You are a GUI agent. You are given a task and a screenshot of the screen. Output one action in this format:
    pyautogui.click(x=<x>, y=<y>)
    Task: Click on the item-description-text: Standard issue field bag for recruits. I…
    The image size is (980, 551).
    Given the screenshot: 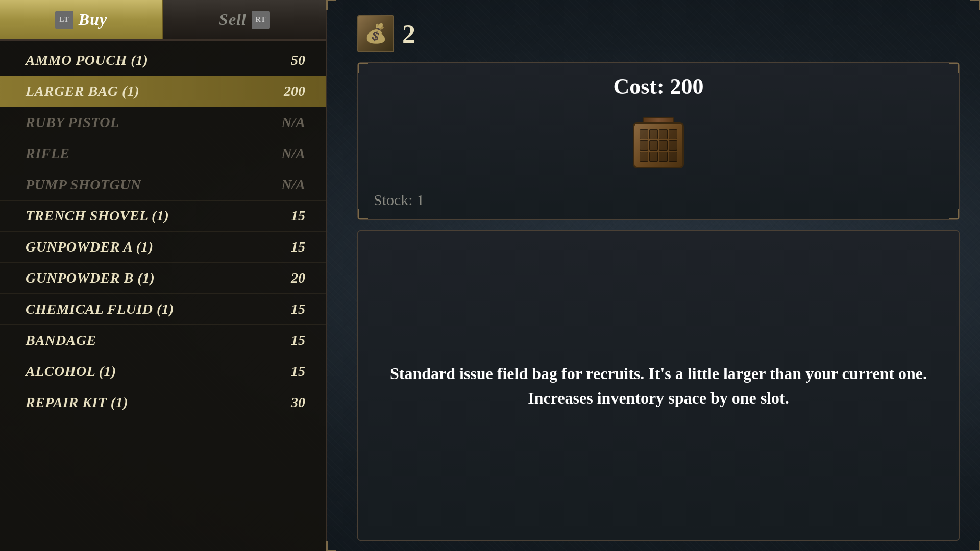 What is the action you would take?
    pyautogui.click(x=658, y=386)
    